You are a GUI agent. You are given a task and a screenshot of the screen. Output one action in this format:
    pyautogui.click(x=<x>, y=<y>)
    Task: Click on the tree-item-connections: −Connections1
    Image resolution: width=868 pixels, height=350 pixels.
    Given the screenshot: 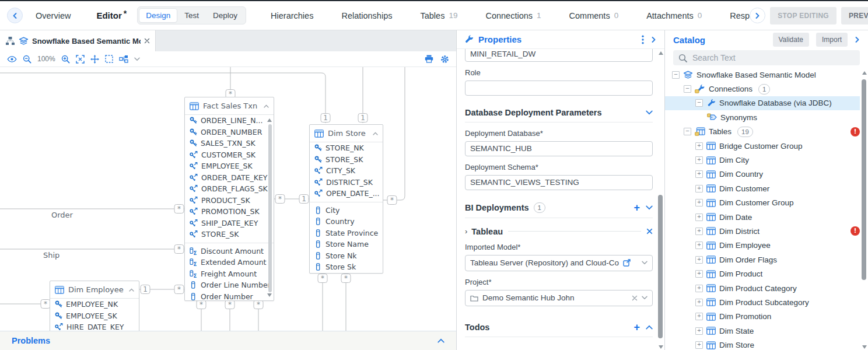 What is the action you would take?
    pyautogui.click(x=762, y=89)
    